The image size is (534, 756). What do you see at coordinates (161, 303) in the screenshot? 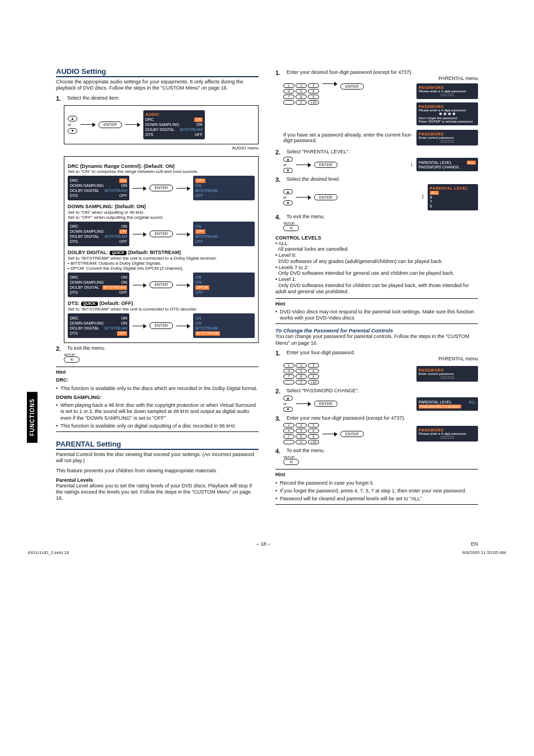
I see `dts-title: DTS: QUICK (Default: OFF)` at bounding box center [161, 303].